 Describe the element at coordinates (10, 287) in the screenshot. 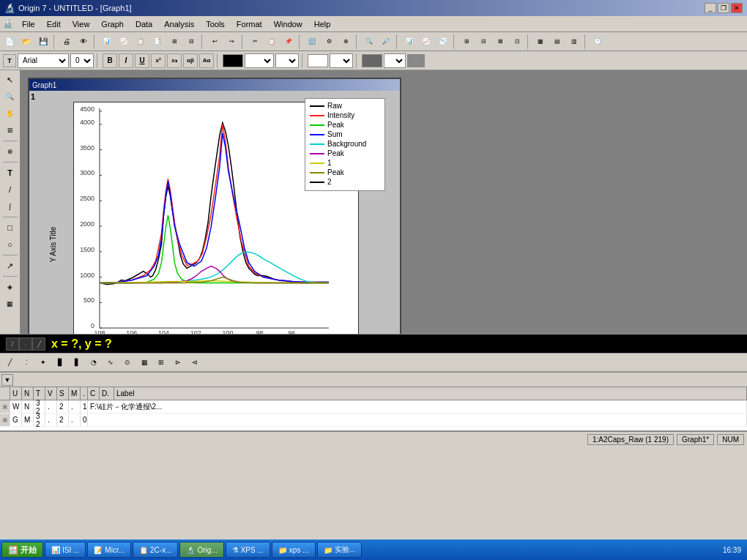

I see `misc-tool: ◈` at that location.